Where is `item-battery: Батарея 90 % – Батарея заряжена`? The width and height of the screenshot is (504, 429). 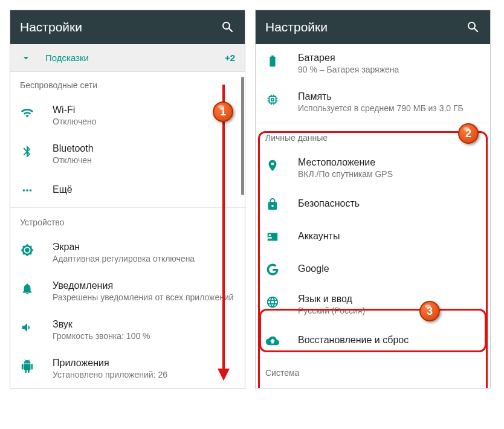
item-battery: Батарея 90 % – Батарея заряжена is located at coordinates (373, 63).